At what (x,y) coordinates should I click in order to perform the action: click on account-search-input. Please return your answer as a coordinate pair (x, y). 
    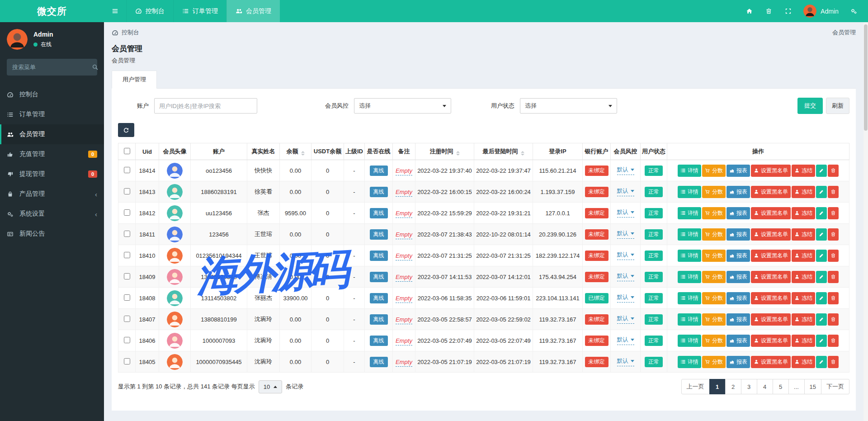
    Looking at the image, I should click on (206, 106).